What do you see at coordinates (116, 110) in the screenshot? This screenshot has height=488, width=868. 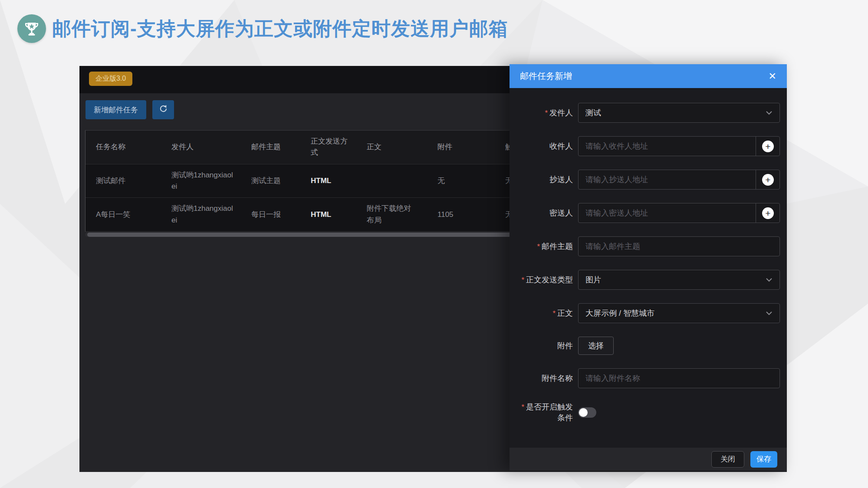 I see `add-mail-task-button: 新增邮件任务` at bounding box center [116, 110].